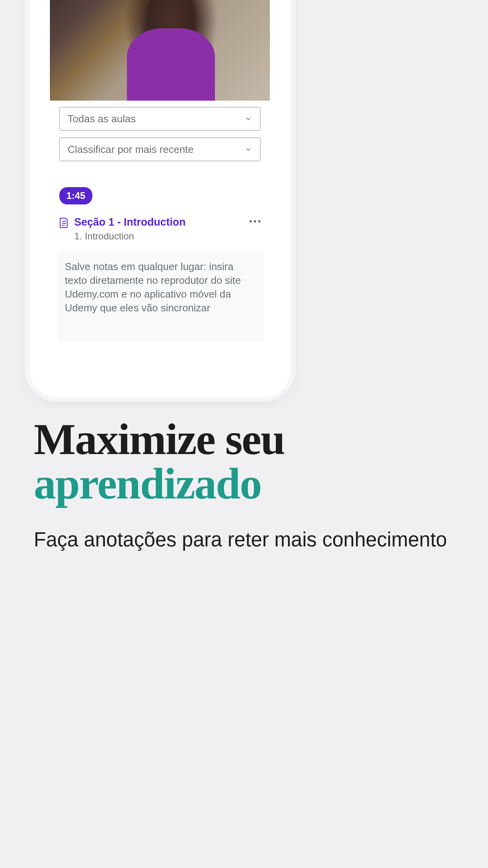  I want to click on note-body-text: Salve notas em qualquer lugar: insira te…, so click(161, 297).